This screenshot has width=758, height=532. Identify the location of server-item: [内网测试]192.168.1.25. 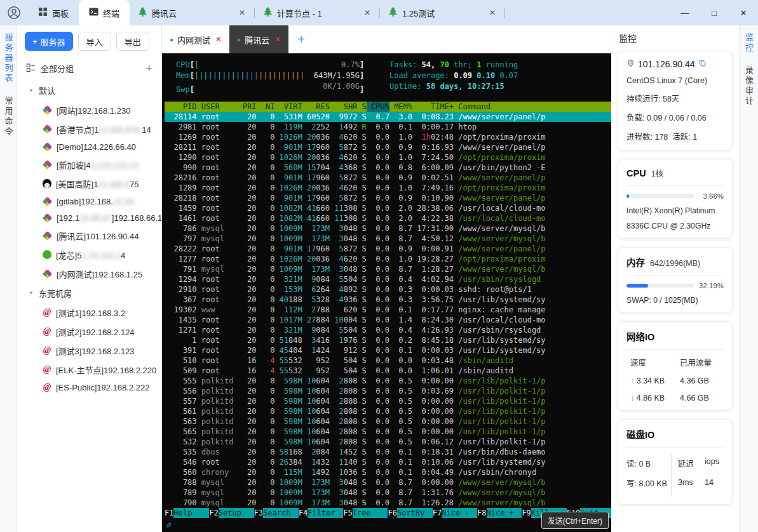
(89, 274).